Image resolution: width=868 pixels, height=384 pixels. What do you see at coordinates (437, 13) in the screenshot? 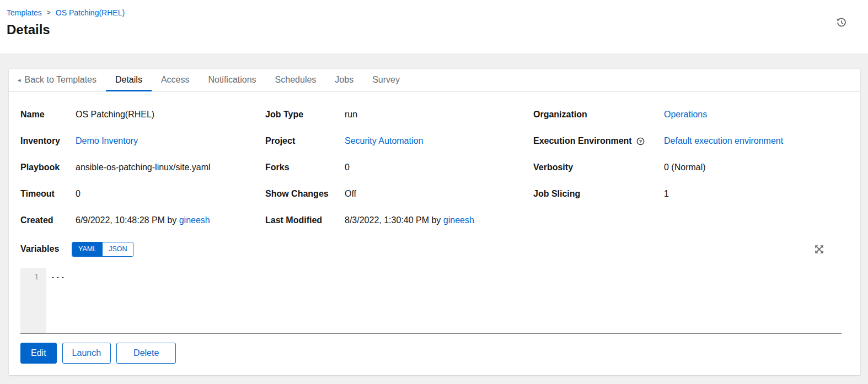
I see `breadcrumb: Templates > OS Patching(RHEL)` at bounding box center [437, 13].